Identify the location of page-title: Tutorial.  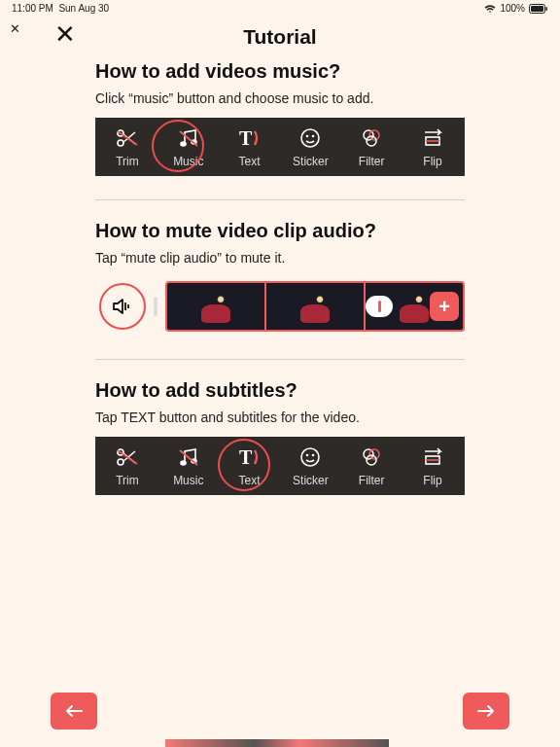
(280, 37).